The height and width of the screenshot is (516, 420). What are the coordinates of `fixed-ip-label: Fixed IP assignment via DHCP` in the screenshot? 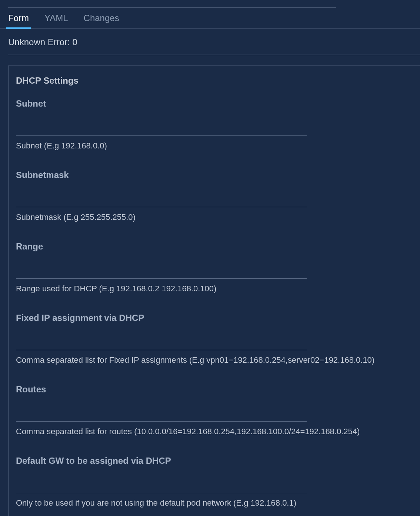 It's located at (214, 318).